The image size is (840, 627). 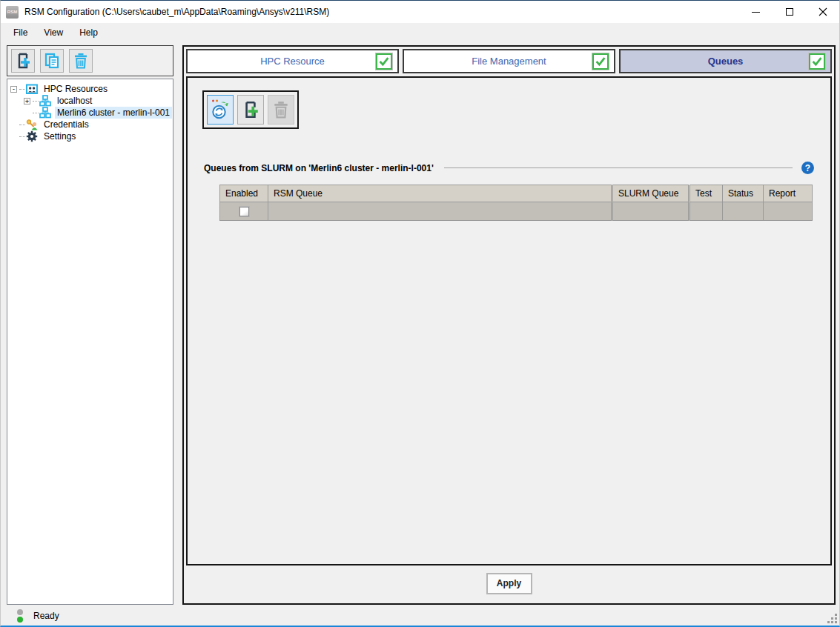 What do you see at coordinates (420, 12) in the screenshot?
I see `title-bar: RSM RSM Configuration (C:\Users\caubet_m…` at bounding box center [420, 12].